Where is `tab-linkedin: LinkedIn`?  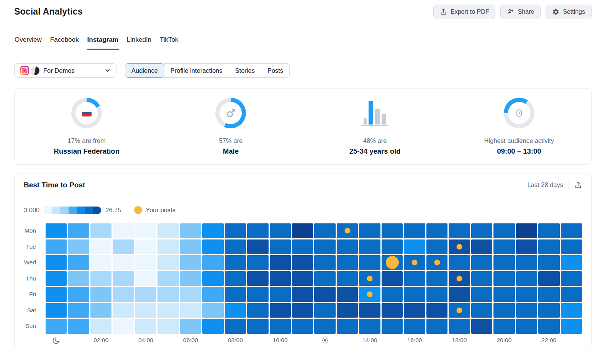
tab-linkedin: LinkedIn is located at coordinates (139, 43).